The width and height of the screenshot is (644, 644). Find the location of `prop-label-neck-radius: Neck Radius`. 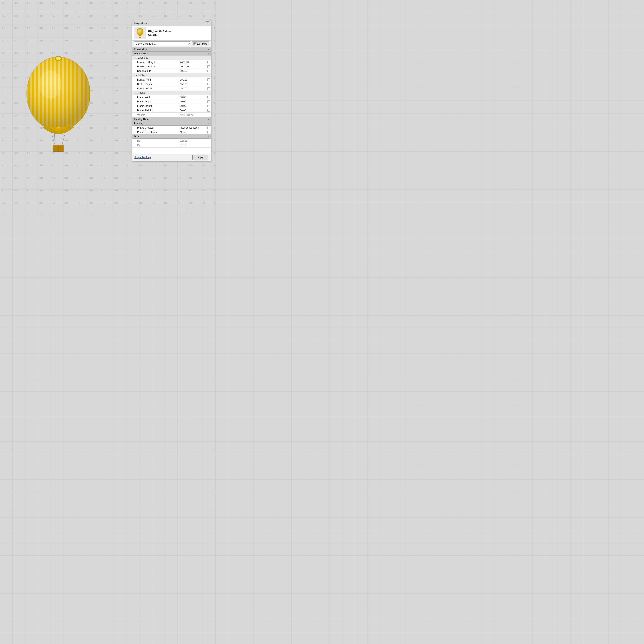

prop-label-neck-radius: Neck Radius is located at coordinates (155, 71).